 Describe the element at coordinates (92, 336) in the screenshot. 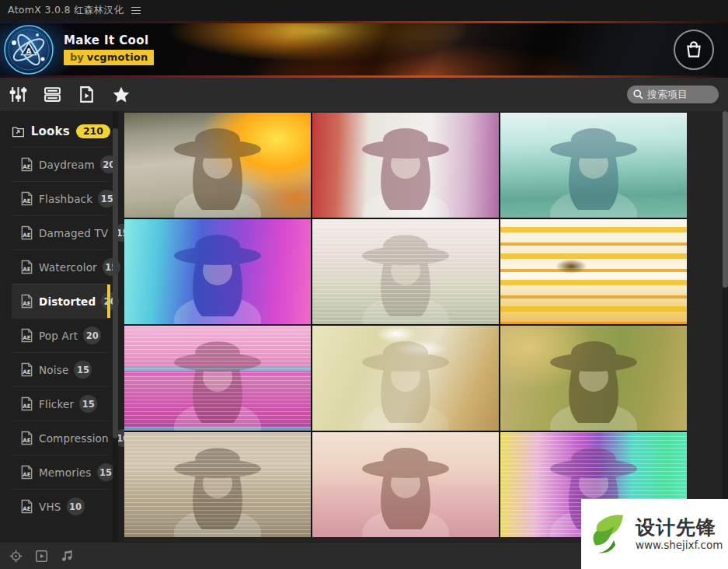

I see `sidebar-item-count: 20` at that location.